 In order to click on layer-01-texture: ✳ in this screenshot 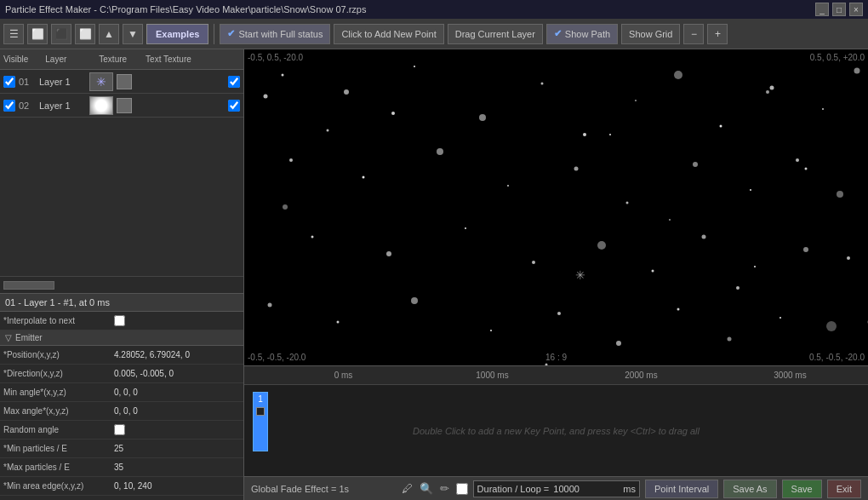, I will do `click(101, 82)`.